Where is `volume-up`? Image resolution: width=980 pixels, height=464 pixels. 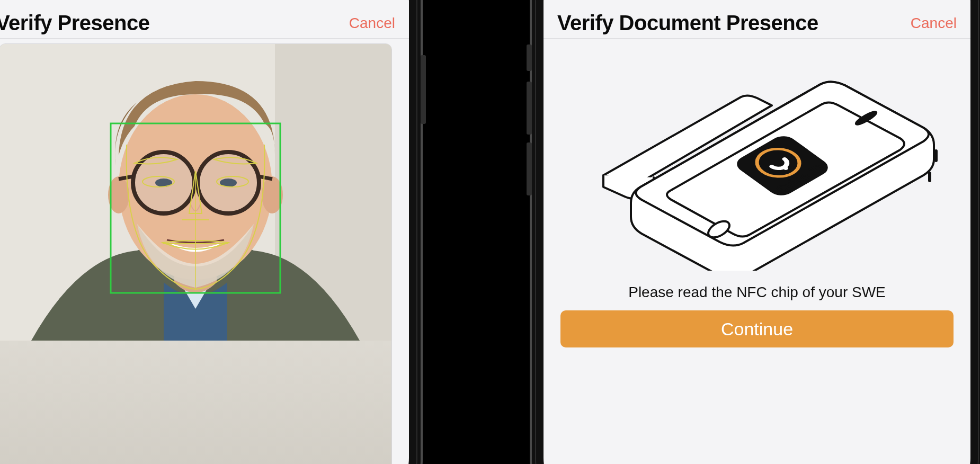 volume-up is located at coordinates (529, 108).